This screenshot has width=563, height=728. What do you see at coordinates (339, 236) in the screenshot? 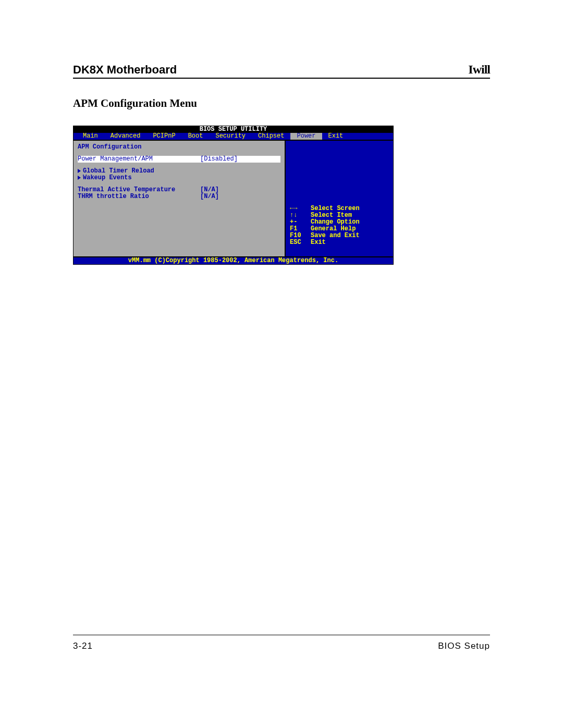
I see `help-row: F10Save and Exit` at bounding box center [339, 236].